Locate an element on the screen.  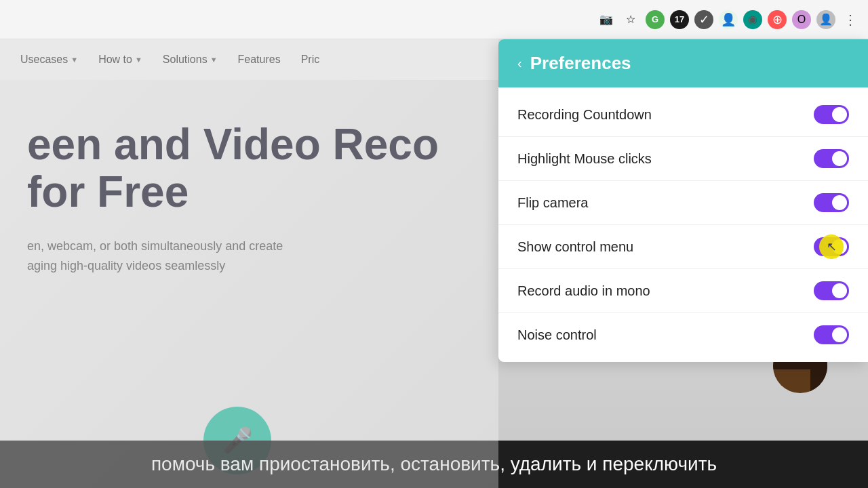
cursor-arrow-icon: ↖ is located at coordinates (831, 247).